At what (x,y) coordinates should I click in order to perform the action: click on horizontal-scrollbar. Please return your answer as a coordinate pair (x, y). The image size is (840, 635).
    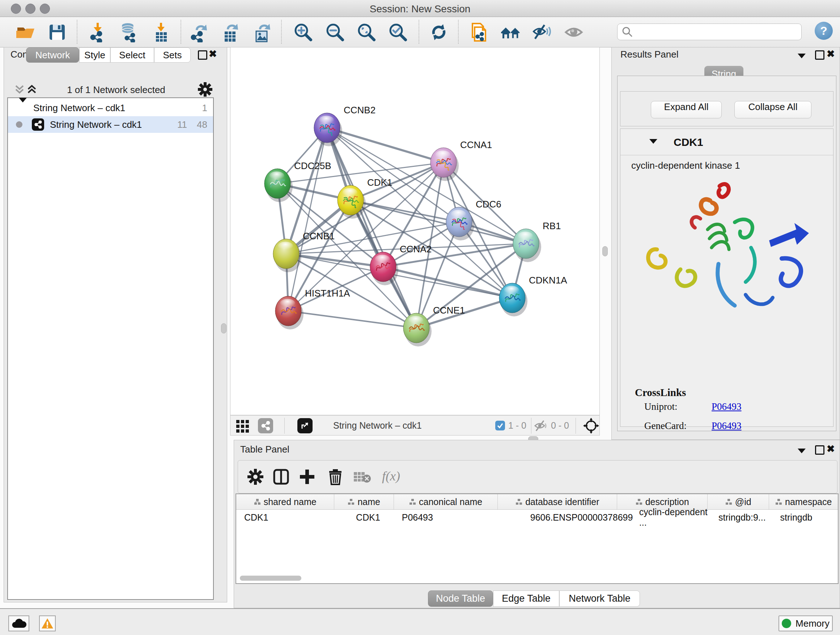
    Looking at the image, I should click on (271, 578).